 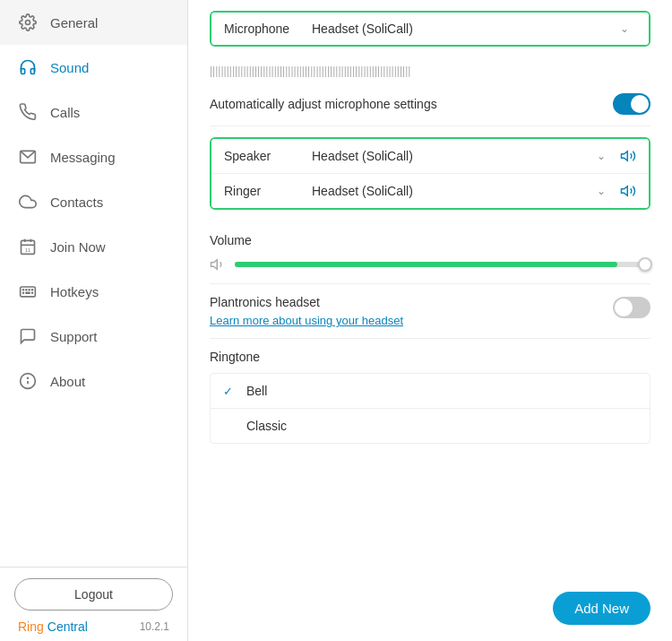 I want to click on sidebar-item-sound-label: Sound, so click(x=70, y=68).